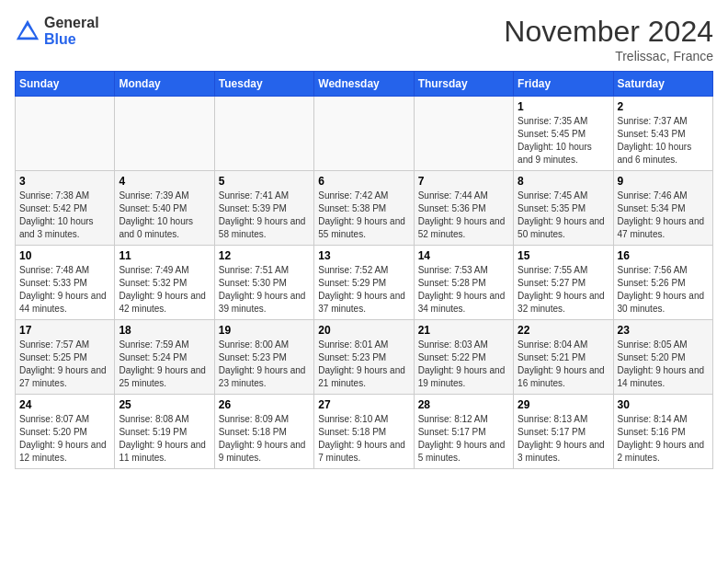  I want to click on calendar-cell: 6 Sunrise: 7:42 AM Sunset: 5:38 PM Dayli…, so click(364, 208).